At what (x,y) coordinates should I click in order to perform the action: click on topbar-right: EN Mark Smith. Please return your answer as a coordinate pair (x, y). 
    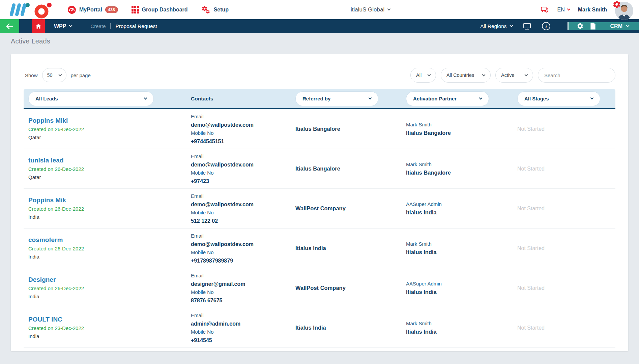
    Looking at the image, I should click on (587, 9).